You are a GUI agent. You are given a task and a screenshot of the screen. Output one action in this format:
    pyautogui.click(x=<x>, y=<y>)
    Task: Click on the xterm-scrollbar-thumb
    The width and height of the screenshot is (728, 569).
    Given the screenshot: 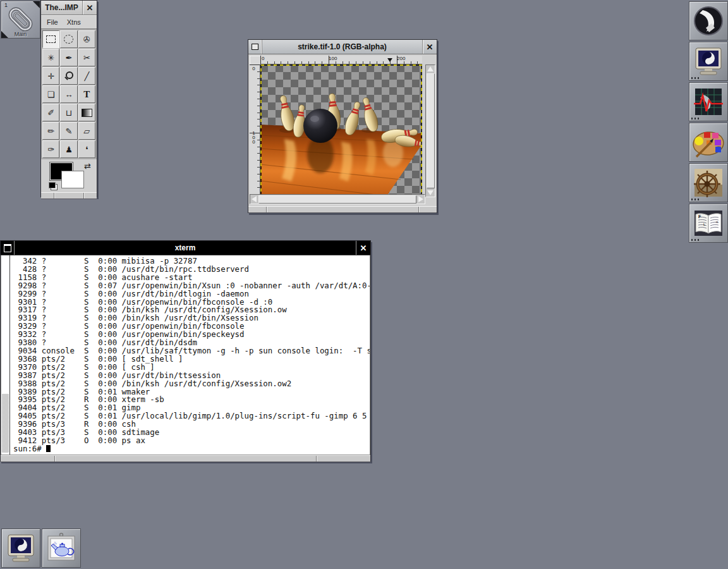 What is the action you would take?
    pyautogui.click(x=5, y=424)
    